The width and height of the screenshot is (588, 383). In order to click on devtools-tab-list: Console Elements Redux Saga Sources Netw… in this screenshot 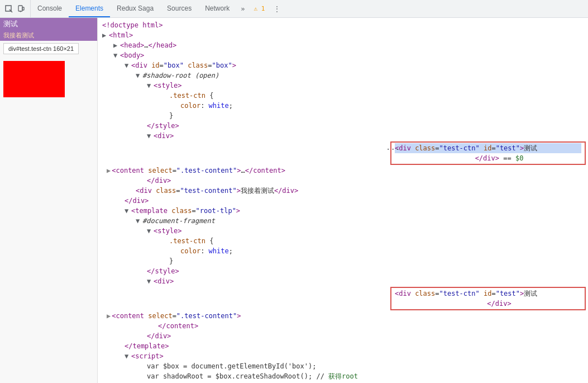, I will do `click(309, 9)`.